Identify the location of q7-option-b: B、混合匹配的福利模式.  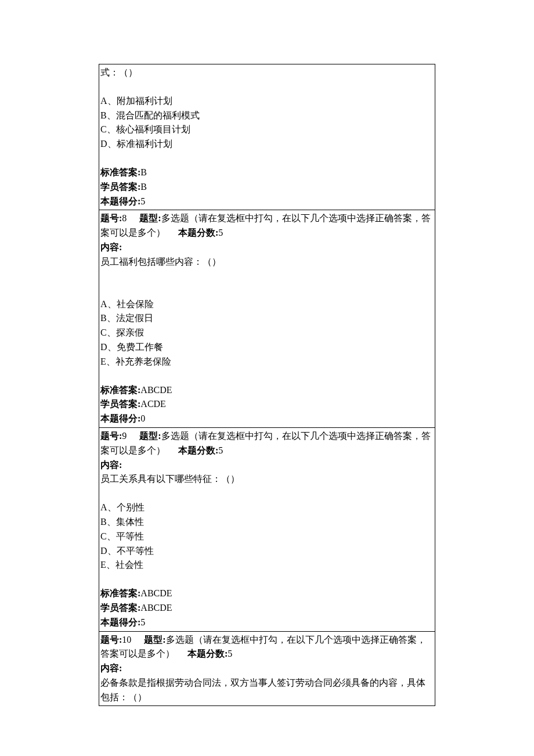
(266, 116).